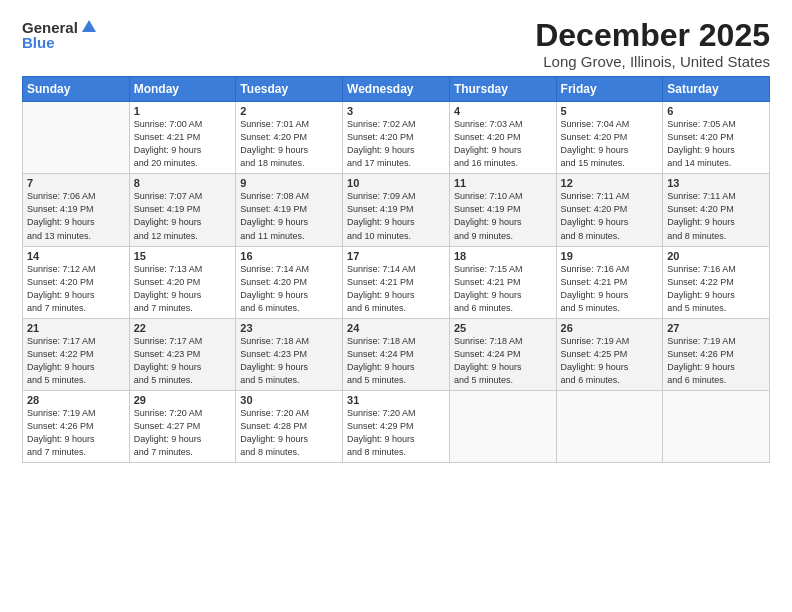 The height and width of the screenshot is (612, 792). Describe the element at coordinates (716, 282) in the screenshot. I see `day-cell: 20Sunrise: 7:16 AM Sunset: 4:22 PM Dayli…` at that location.